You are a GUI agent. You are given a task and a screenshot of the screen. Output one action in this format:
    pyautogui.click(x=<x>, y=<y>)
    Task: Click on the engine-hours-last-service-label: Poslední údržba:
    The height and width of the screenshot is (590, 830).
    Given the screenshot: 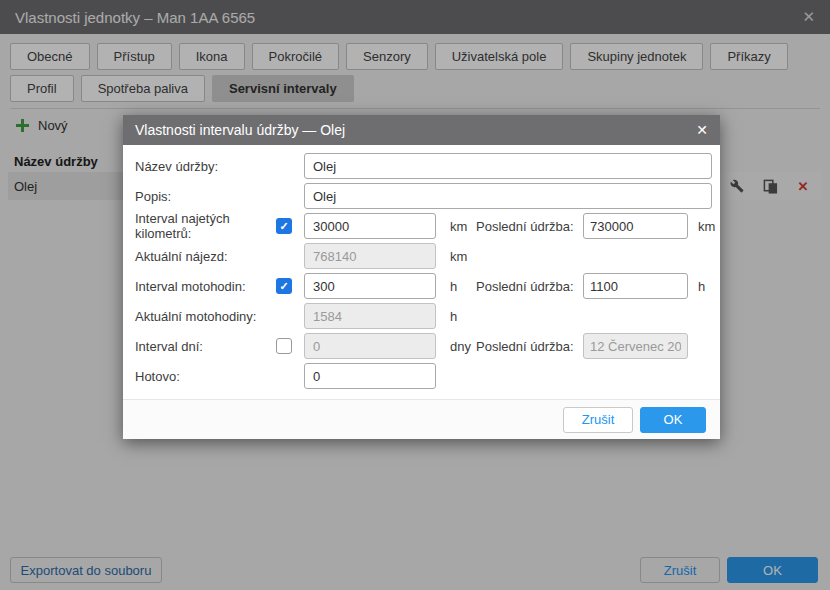 What is the action you would take?
    pyautogui.click(x=530, y=286)
    